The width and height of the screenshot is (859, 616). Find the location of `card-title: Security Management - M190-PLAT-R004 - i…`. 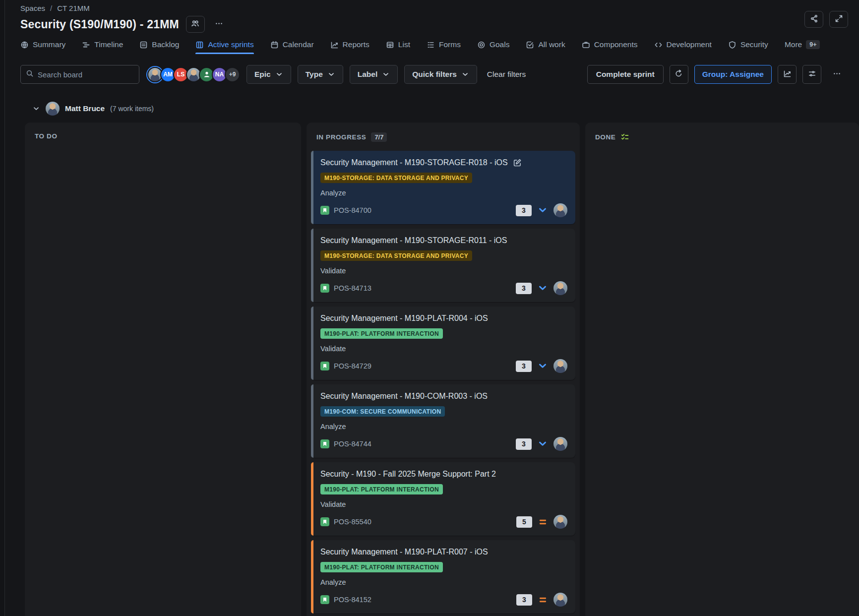

card-title: Security Management - M190-PLAT-R004 - i… is located at coordinates (404, 318).